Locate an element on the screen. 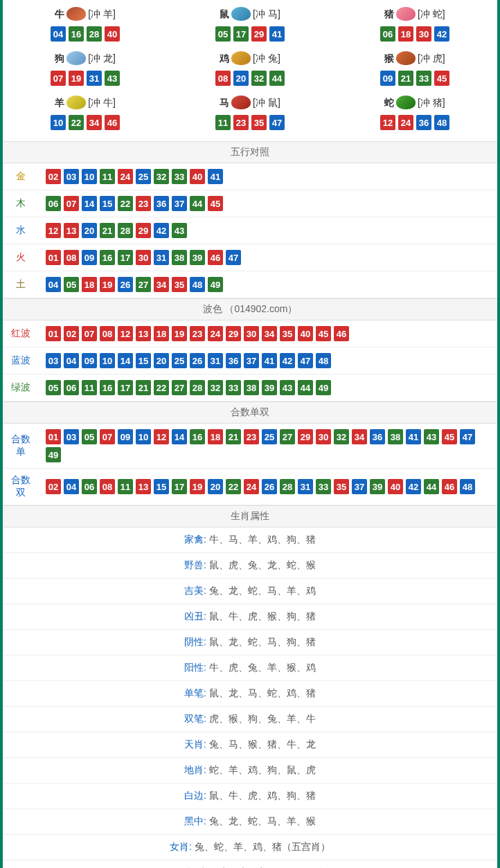 This screenshot has width=500, height=868. zodiac-name: 牛 is located at coordinates (60, 15).